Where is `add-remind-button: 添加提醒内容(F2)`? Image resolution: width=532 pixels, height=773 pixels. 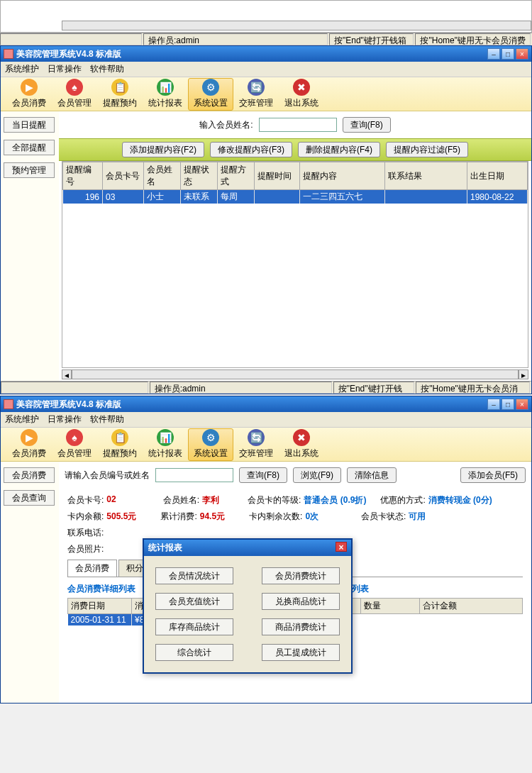 add-remind-button: 添加提醒内容(F2) is located at coordinates (163, 150).